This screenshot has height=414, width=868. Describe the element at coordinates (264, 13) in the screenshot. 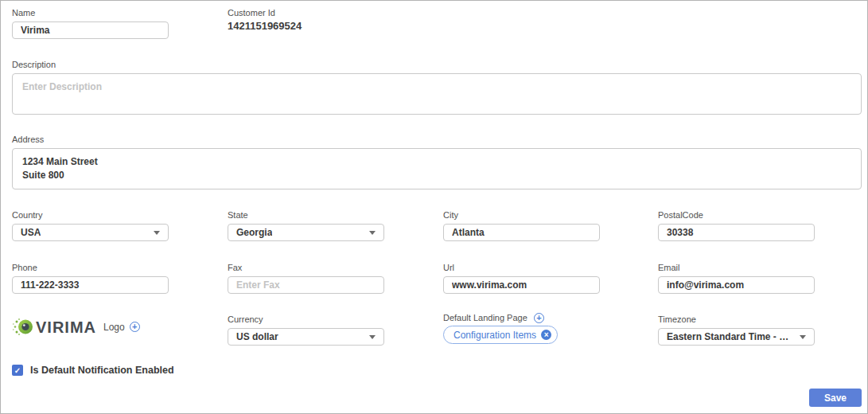

I see `customer-id-label: Customer Id` at that location.